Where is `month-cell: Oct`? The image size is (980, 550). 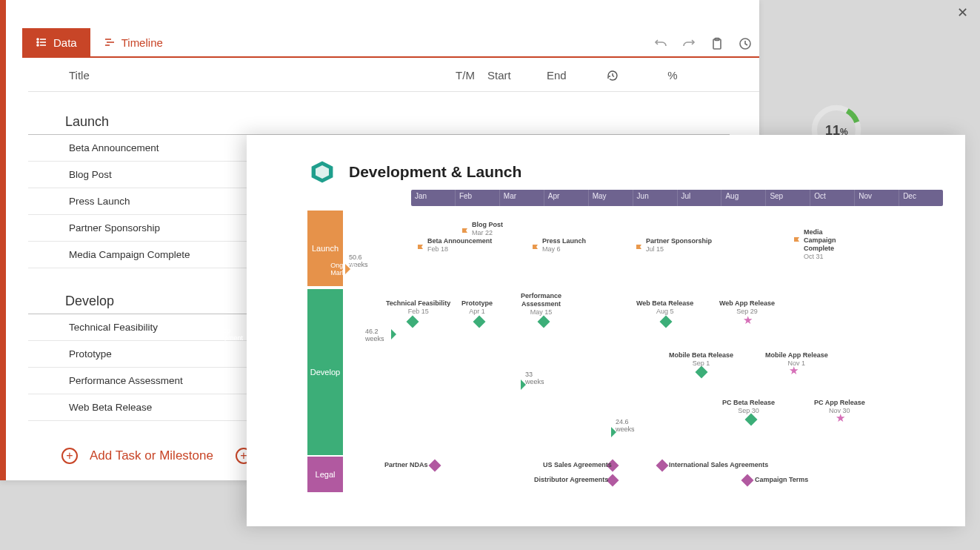
month-cell: Oct is located at coordinates (832, 198).